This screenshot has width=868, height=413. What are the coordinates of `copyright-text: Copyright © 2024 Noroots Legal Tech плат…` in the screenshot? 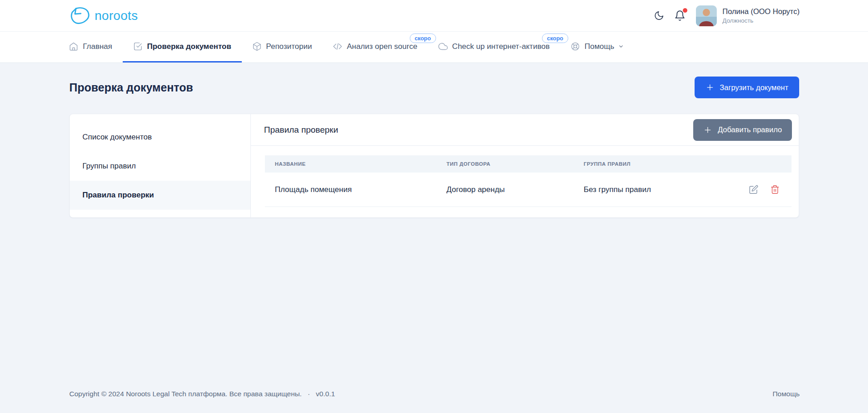 It's located at (186, 394).